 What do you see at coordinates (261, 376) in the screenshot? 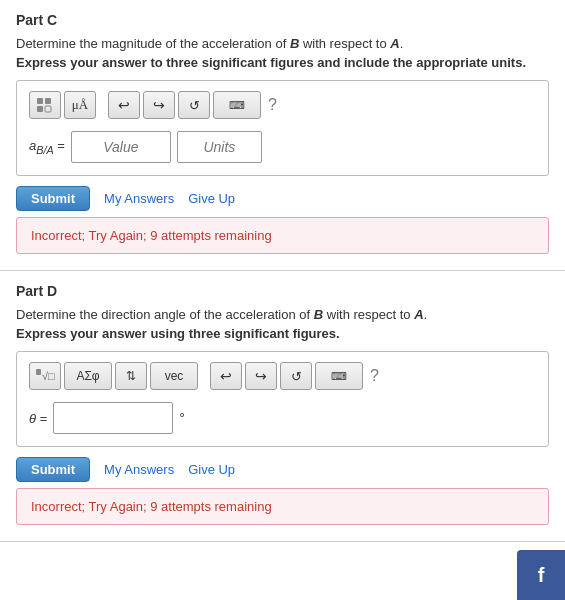
I see `part-d-redo-button: ↪` at bounding box center [261, 376].